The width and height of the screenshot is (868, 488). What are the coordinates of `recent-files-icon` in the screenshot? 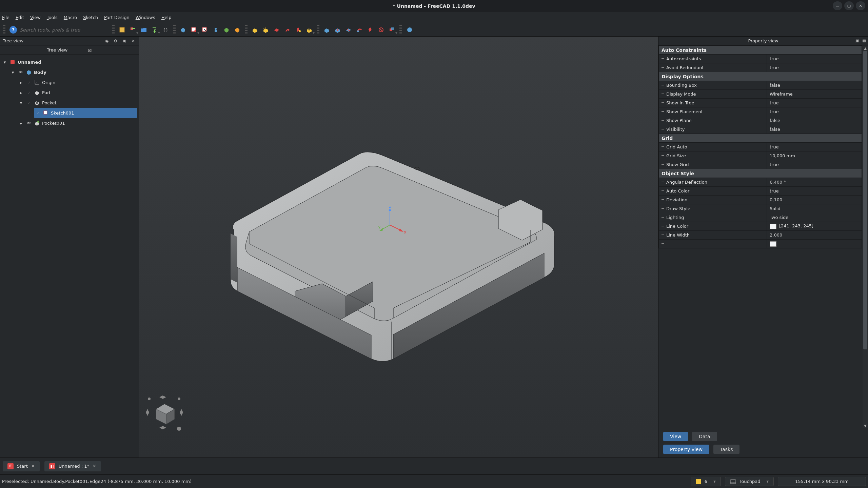 It's located at (133, 30).